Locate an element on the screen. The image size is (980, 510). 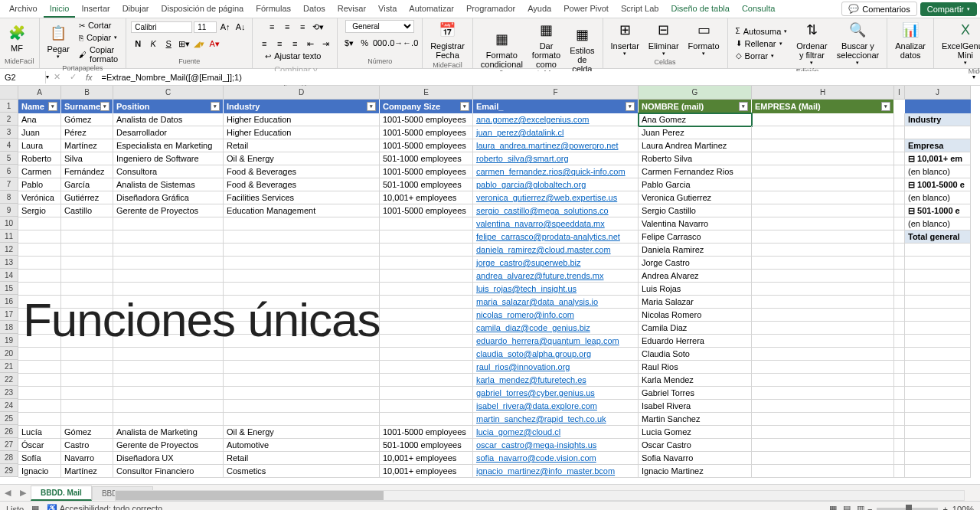
row-header-20: 20 is located at coordinates (9, 354).